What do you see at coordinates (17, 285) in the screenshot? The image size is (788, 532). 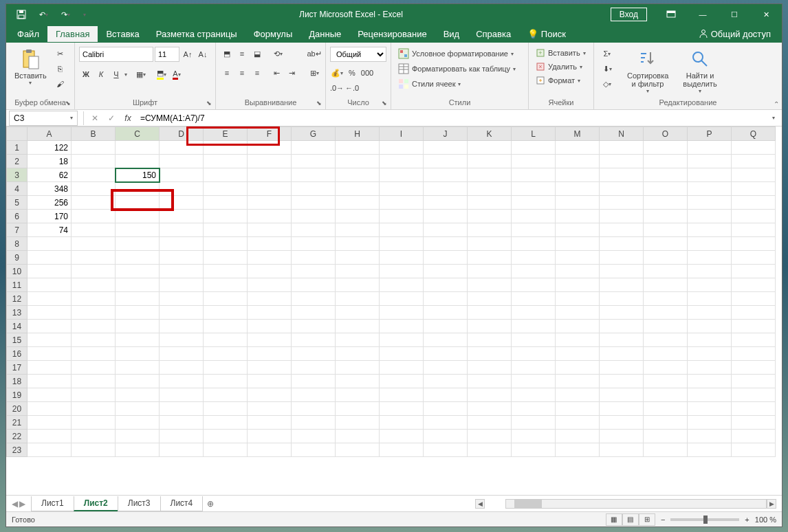 I see `row-header: 11` at bounding box center [17, 285].